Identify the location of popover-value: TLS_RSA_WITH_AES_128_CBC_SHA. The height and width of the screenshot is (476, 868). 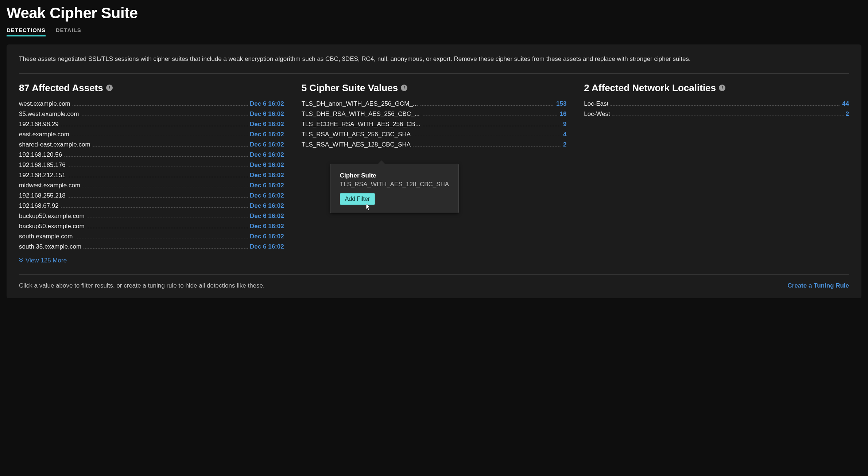
(395, 184).